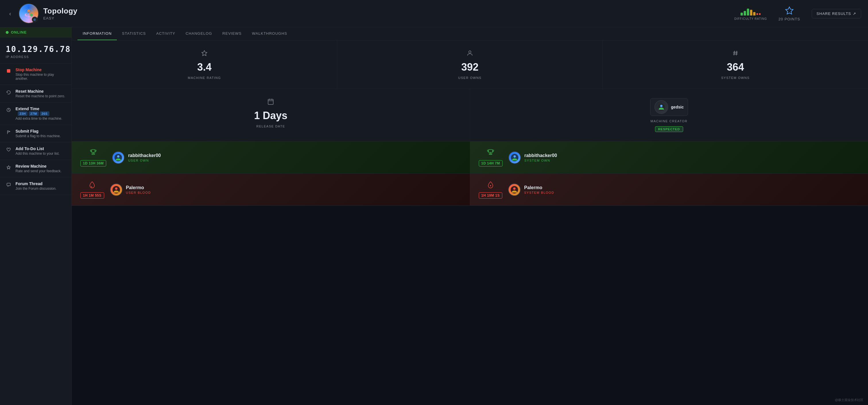 This screenshot has height=405, width=868. Describe the element at coordinates (9, 132) in the screenshot. I see `flag-icon` at that location.